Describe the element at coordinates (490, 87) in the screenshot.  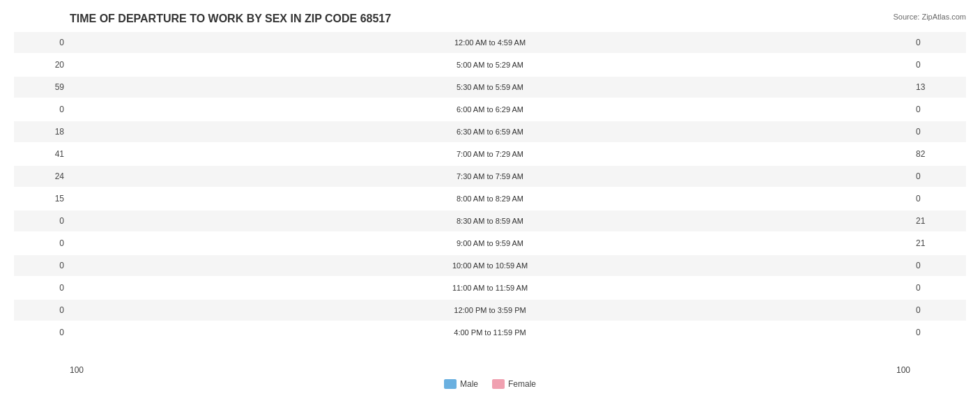
I see `table-row: 595:30 AM to 5:59 AM13` at that location.